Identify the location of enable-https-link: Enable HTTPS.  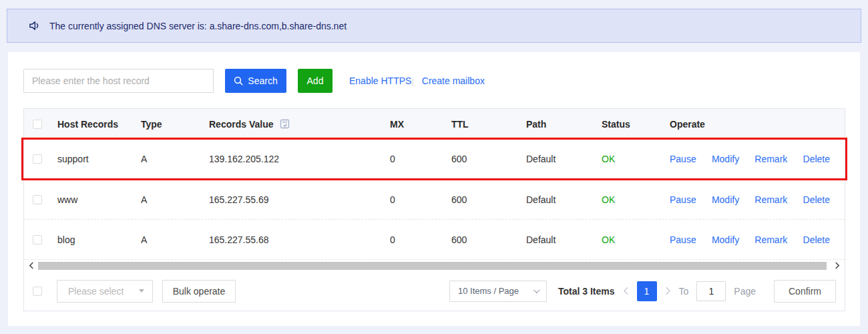
(381, 81).